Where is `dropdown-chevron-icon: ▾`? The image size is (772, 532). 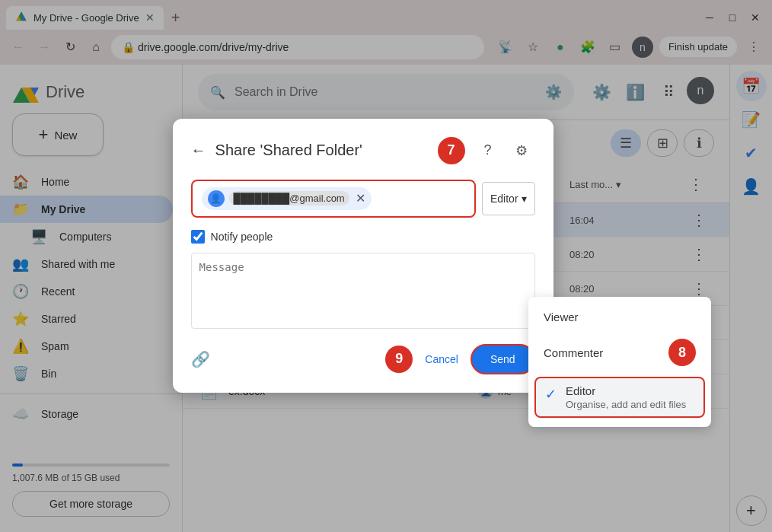
dropdown-chevron-icon: ▾ is located at coordinates (524, 199).